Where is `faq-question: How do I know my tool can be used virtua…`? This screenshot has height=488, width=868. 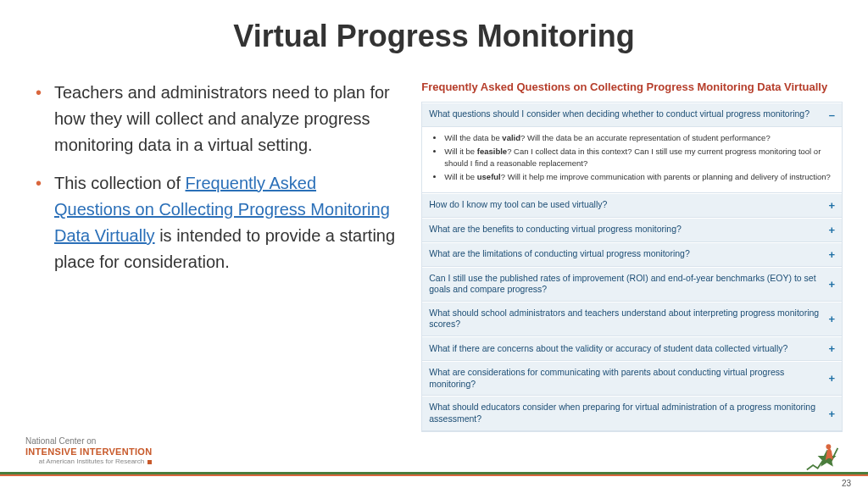 faq-question: How do I know my tool can be used virtua… is located at coordinates (518, 205).